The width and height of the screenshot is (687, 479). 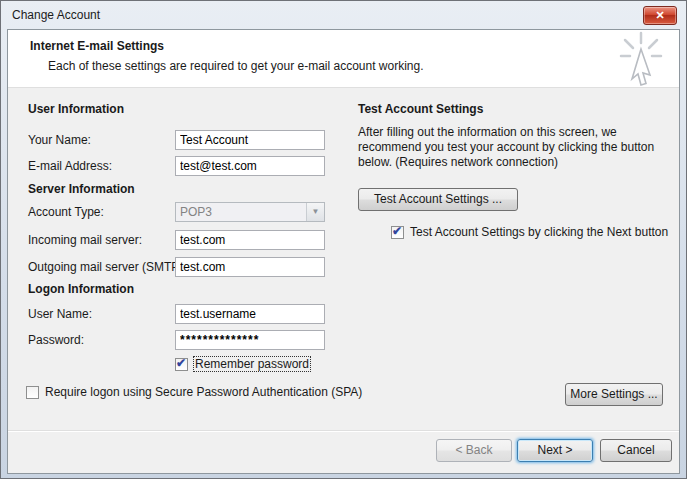 I want to click on remember-password-label: Remember password, so click(x=252, y=364).